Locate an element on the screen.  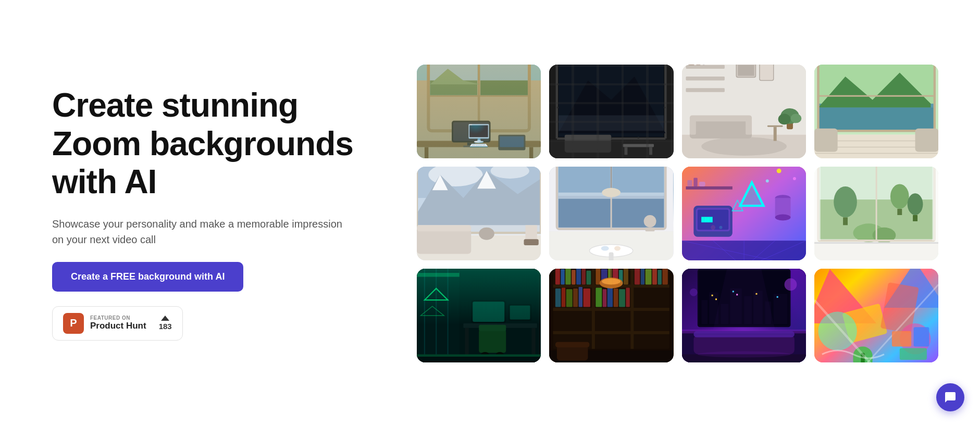
product-hunt-logo: P is located at coordinates (73, 323).